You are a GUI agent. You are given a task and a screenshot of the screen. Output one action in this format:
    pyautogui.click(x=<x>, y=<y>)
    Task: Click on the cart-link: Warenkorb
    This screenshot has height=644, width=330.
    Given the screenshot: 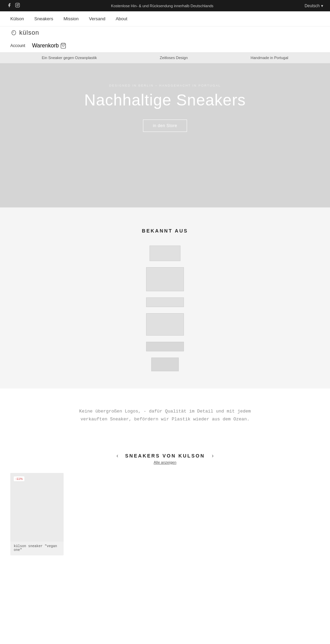 What is the action you would take?
    pyautogui.click(x=49, y=46)
    